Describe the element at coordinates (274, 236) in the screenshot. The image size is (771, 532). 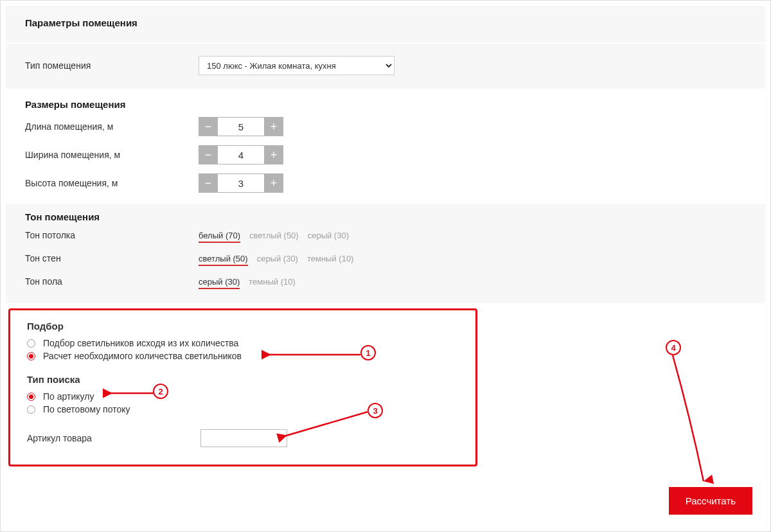
I see `ceiling-tone-options: белый (70) светлый (50) серый (30)` at that location.